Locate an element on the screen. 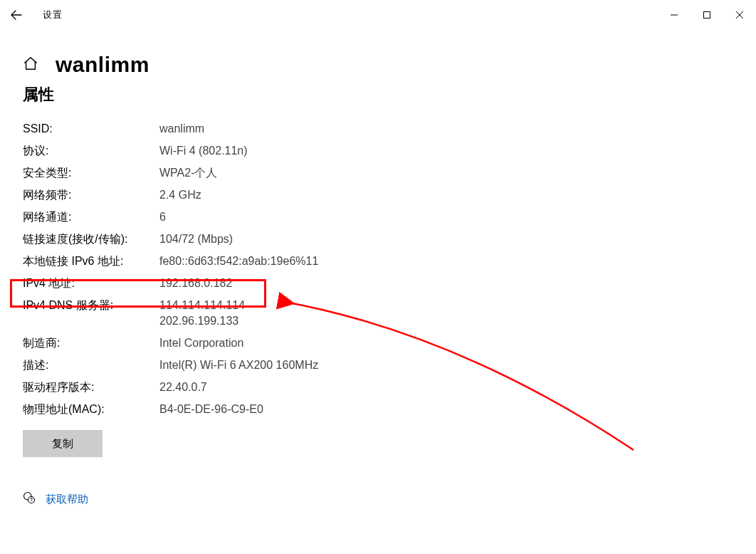 The width and height of the screenshot is (756, 554). prop-value: 114.114.114.114 202.96.199.133 is located at coordinates (202, 313).